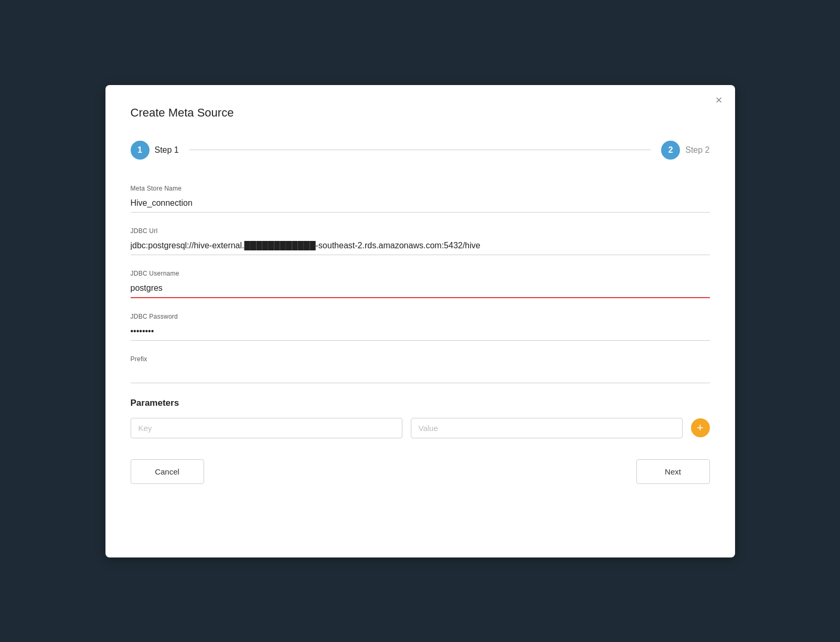  What do you see at coordinates (267, 428) in the screenshot?
I see `param-key-input` at bounding box center [267, 428].